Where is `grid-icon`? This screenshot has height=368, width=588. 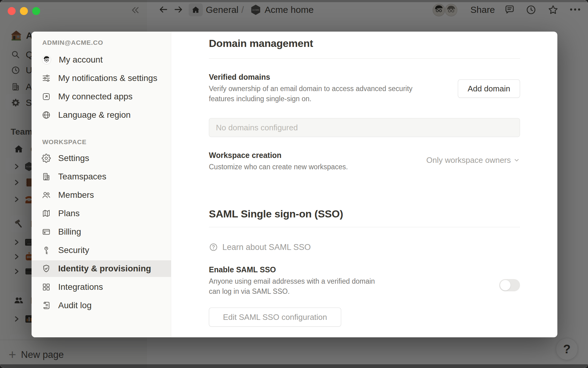 grid-icon is located at coordinates (46, 287).